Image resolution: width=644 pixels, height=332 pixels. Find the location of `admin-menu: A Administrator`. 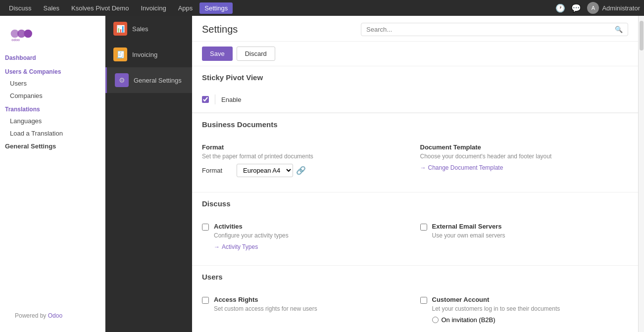

admin-menu: A Administrator is located at coordinates (614, 8).